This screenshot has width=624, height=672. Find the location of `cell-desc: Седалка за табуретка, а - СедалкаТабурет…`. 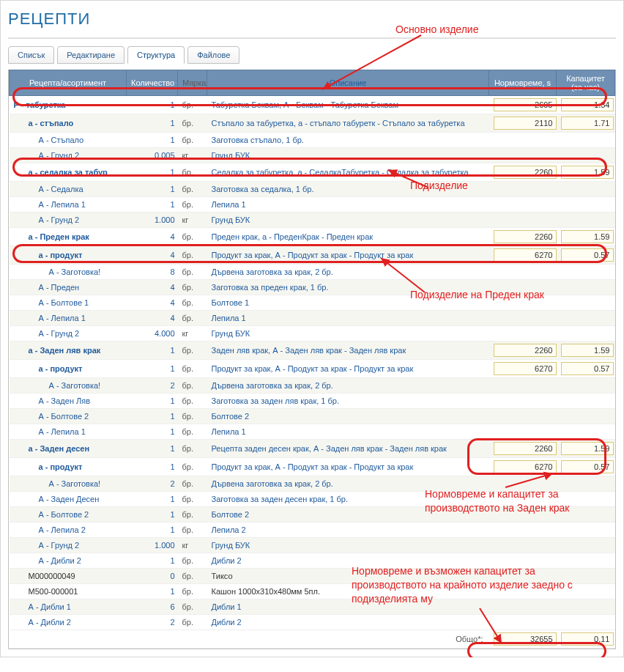

cell-desc: Седалка за табуретка, а - СедалкаТабурет… is located at coordinates (349, 173).